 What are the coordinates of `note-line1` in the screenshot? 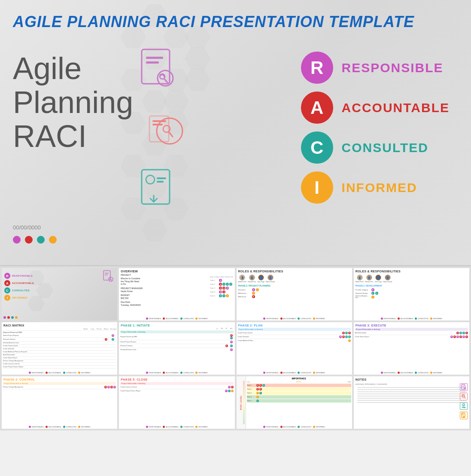 It's located at (411, 388).